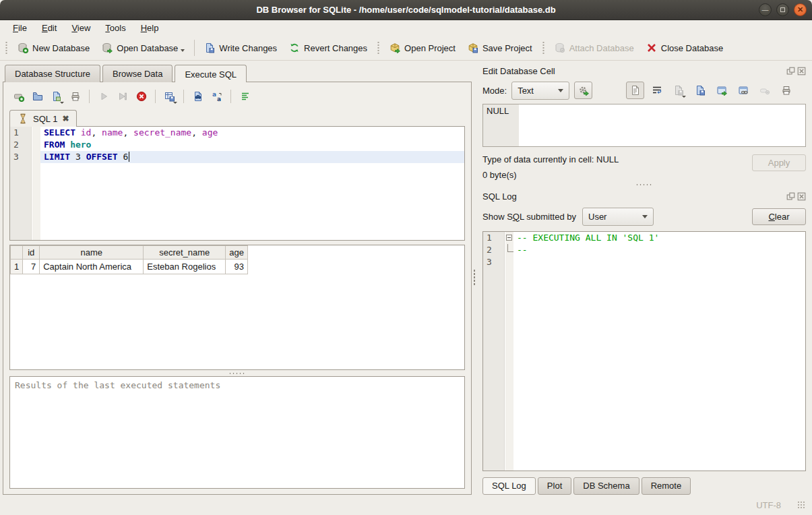 The image size is (812, 515). Describe the element at coordinates (801, 9) in the screenshot. I see `close-button: ✕` at that location.